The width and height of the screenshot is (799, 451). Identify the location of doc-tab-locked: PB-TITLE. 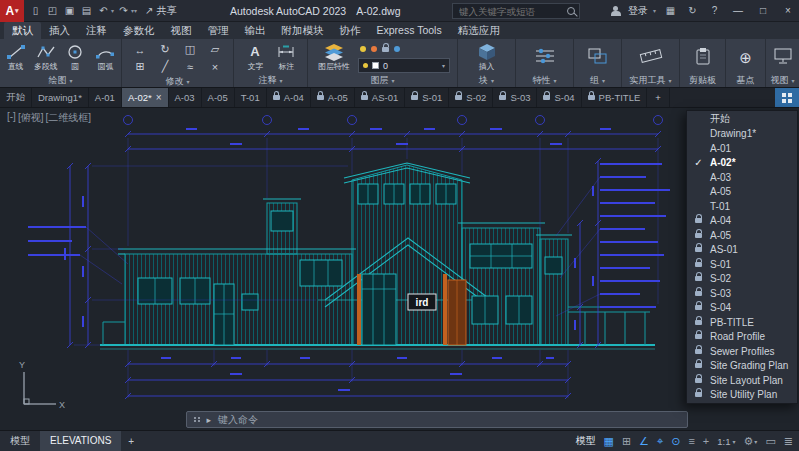
(615, 98).